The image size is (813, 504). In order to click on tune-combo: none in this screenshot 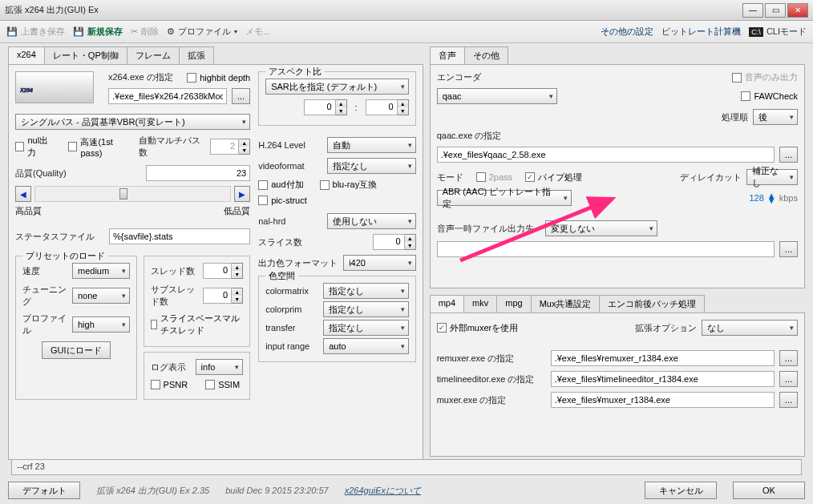, I will do `click(101, 296)`.